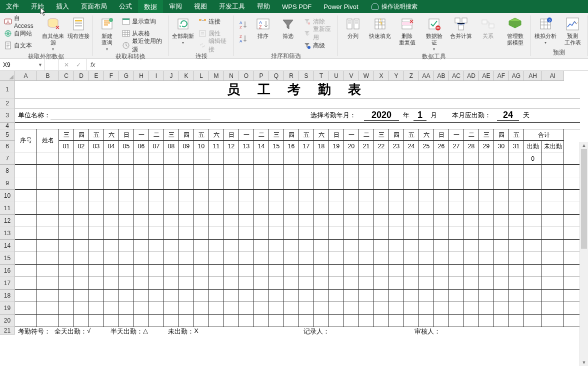  I want to click on tab-page-layout: 页面布局, so click(94, 6).